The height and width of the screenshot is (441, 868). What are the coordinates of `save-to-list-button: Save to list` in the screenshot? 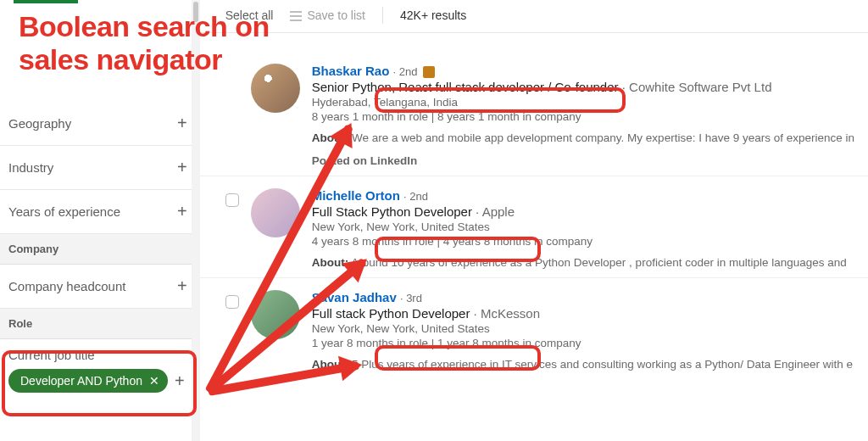 It's located at (327, 15).